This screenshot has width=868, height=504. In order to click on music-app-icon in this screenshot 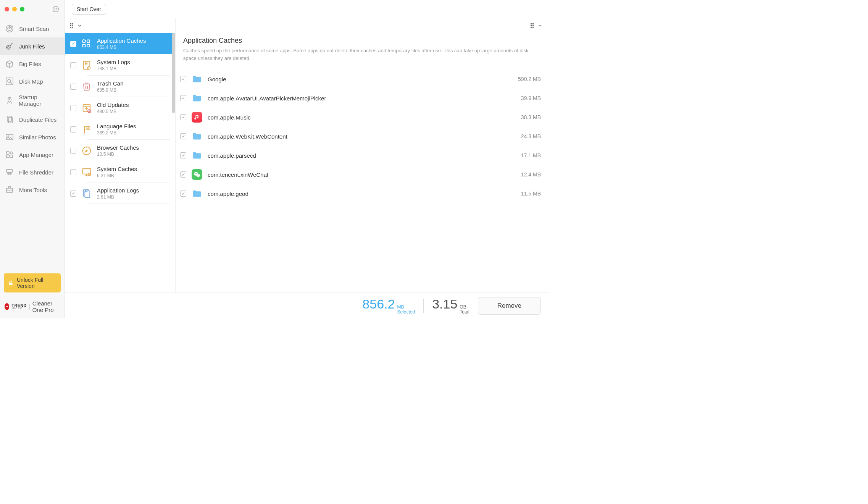, I will do `click(197, 117)`.